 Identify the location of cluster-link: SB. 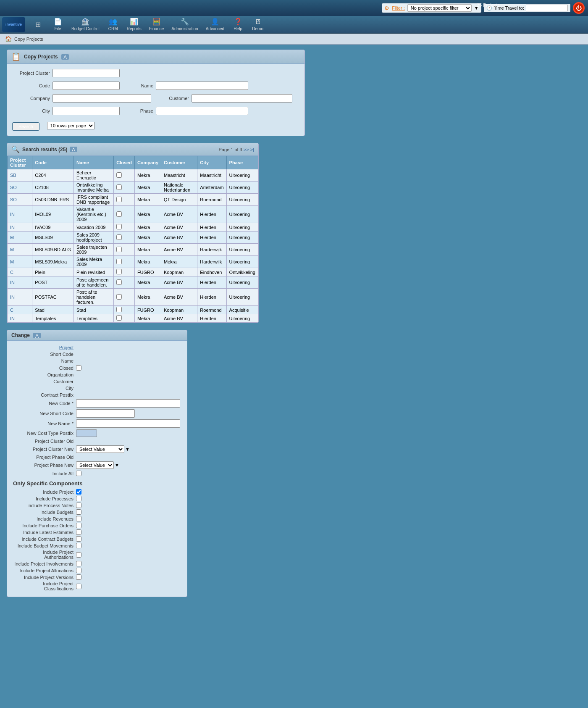
(13, 175).